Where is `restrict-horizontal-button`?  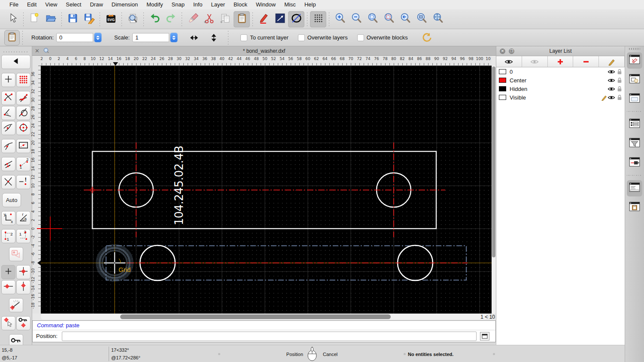
restrict-horizontal-button is located at coordinates (9, 287).